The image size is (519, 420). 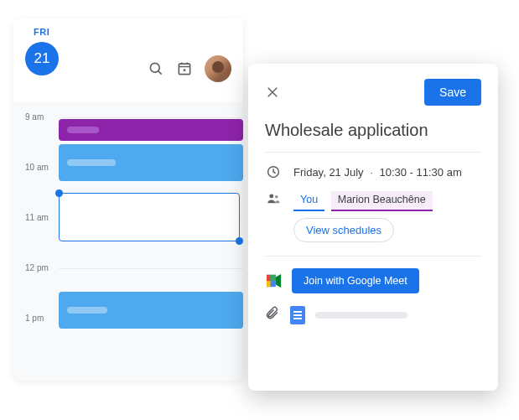 What do you see at coordinates (361, 315) in the screenshot?
I see `attachment-title-placeholder` at bounding box center [361, 315].